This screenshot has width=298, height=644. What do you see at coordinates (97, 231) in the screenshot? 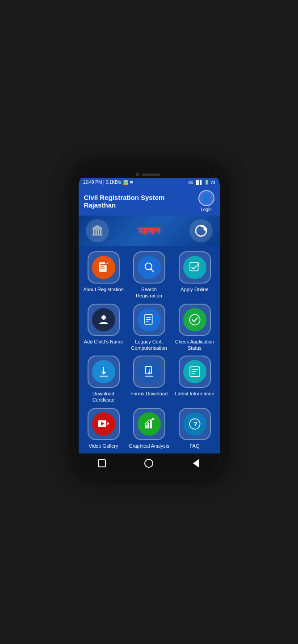
I see `emblem-icon: 🏛️` at bounding box center [97, 231].